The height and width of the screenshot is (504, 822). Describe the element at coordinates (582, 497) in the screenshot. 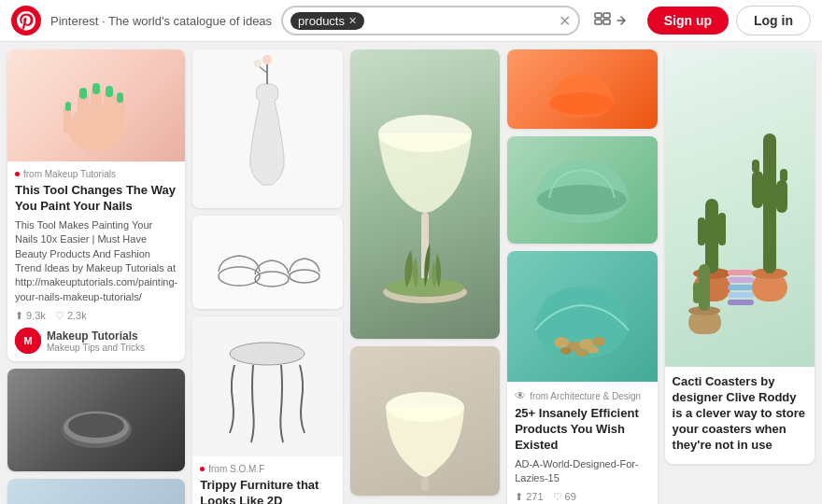

I see `pin-stats: ⬆ 271 ♡ 69` at that location.